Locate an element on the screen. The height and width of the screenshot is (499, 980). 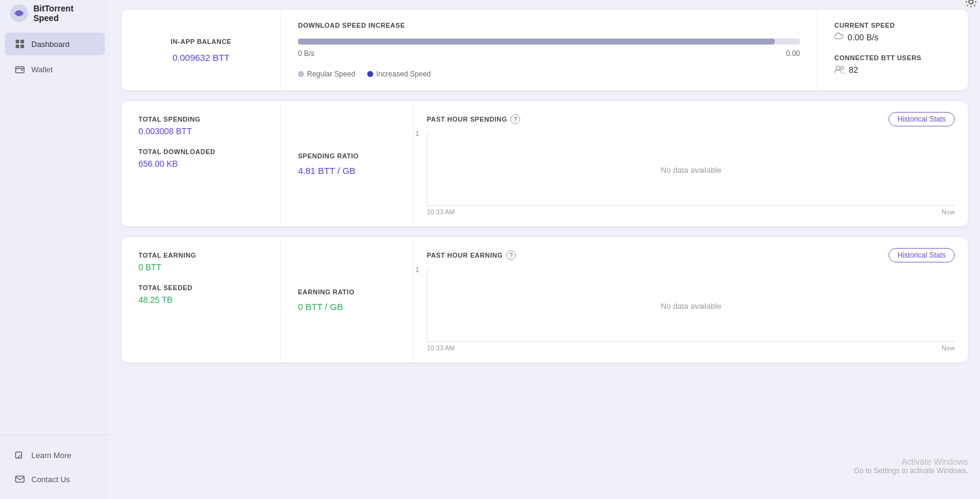
total-earning-label: TOTAL EARNING is located at coordinates (201, 255).